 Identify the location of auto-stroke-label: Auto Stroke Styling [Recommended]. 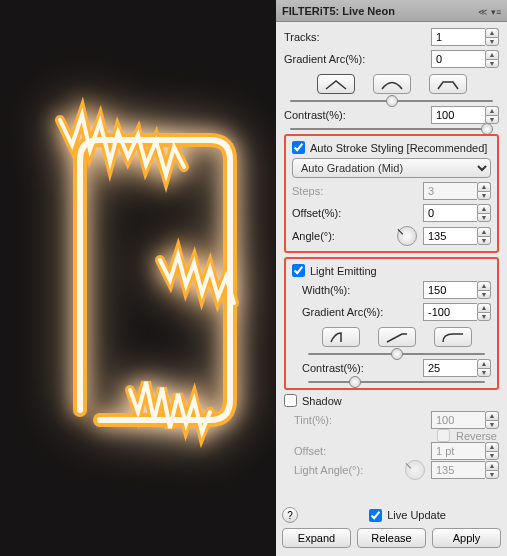
(398, 148).